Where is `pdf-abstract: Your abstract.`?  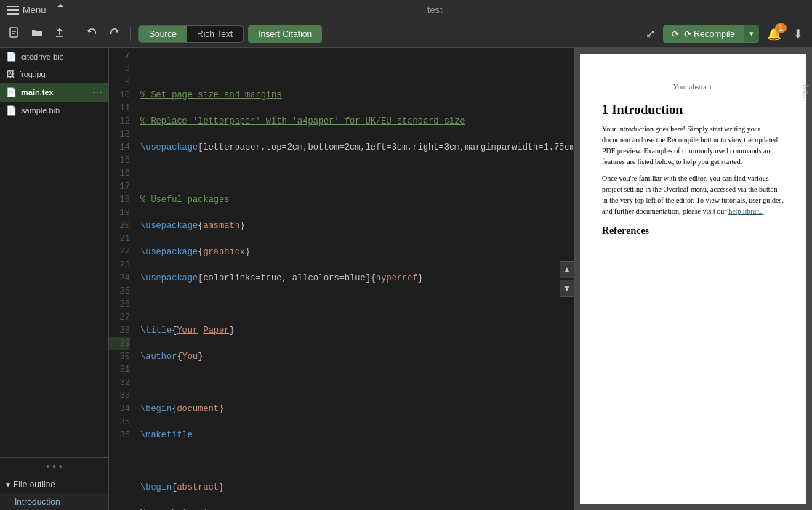
pdf-abstract: Your abstract. is located at coordinates (694, 87).